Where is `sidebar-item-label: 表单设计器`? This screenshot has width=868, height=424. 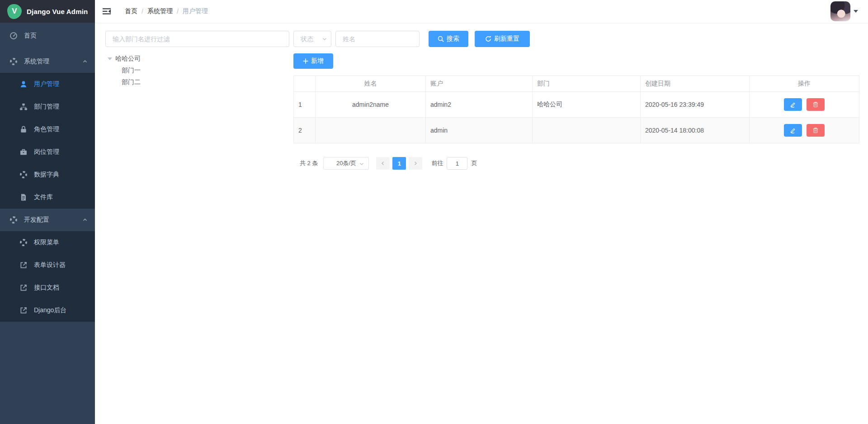
sidebar-item-label: 表单设计器 is located at coordinates (50, 265).